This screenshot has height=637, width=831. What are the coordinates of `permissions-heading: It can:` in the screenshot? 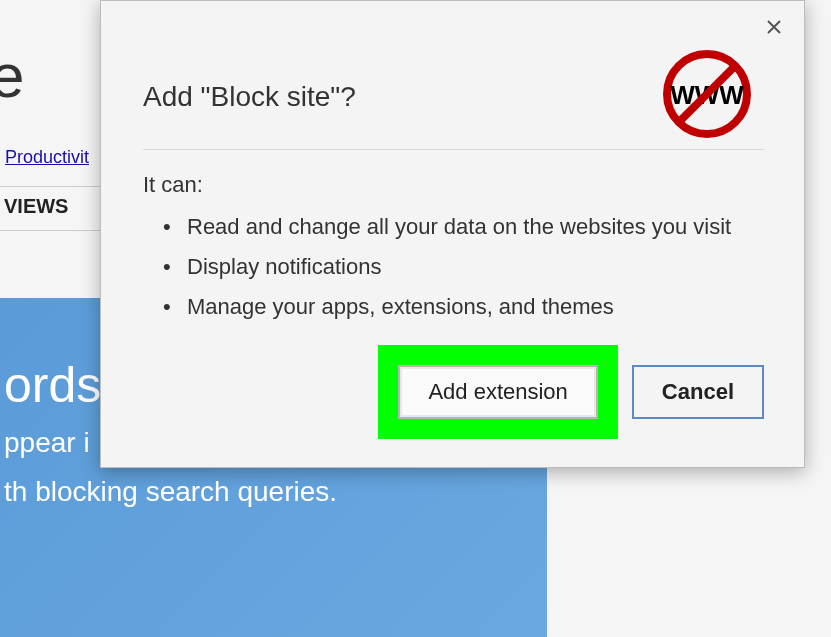 It's located at (454, 185).